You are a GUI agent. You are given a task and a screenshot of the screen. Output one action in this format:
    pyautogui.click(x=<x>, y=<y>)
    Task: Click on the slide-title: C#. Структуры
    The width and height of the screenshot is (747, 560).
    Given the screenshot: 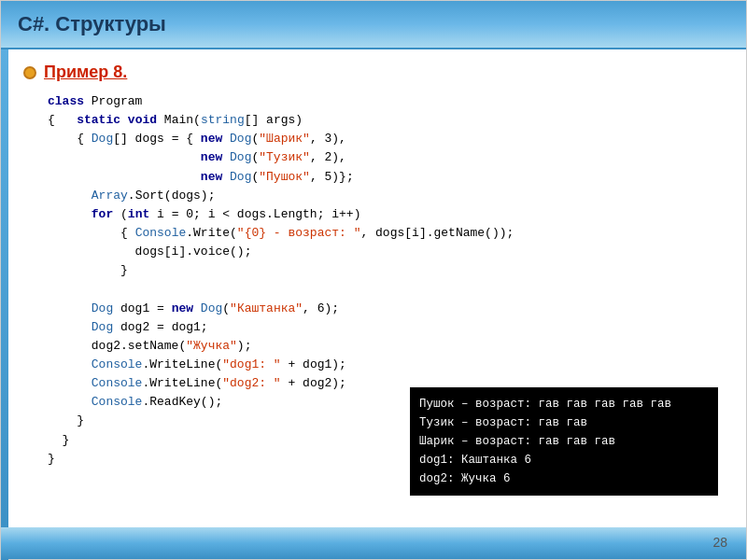 What is the action you would take?
    pyautogui.click(x=92, y=24)
    